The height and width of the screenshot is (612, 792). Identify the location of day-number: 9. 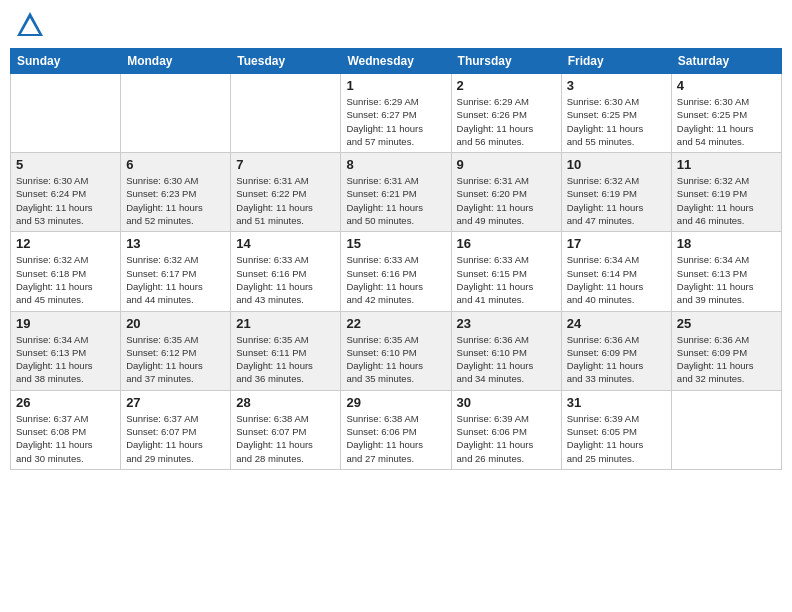
(506, 164).